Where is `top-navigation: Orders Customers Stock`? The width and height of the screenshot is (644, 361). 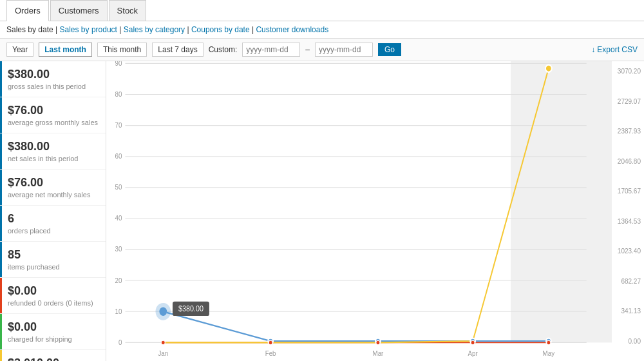
top-navigation: Orders Customers Stock is located at coordinates (322, 10).